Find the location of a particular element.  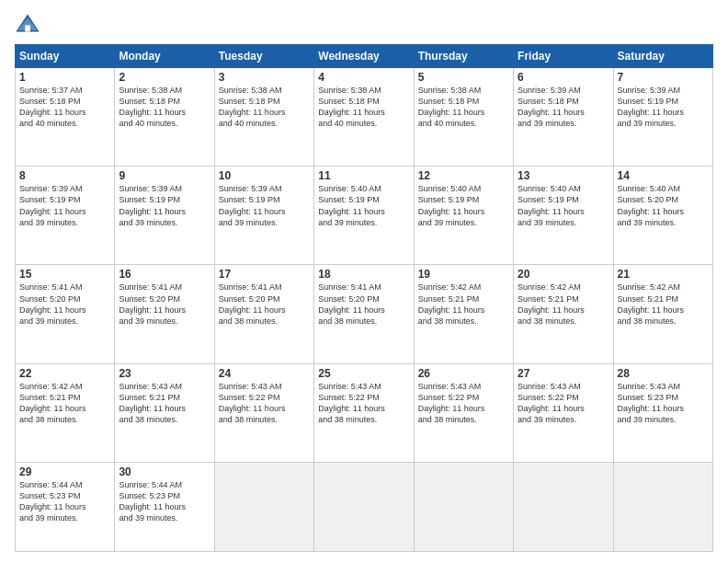

day-info: Sunrise: 5:39 AM Sunset: 5:18 PM Dayligh… is located at coordinates (563, 107).